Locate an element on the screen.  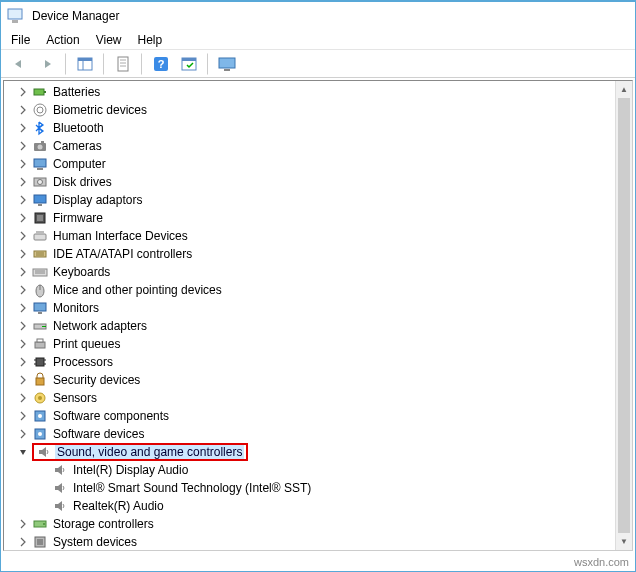
tree-item-label: Software components is located at coordinates (111, 416).